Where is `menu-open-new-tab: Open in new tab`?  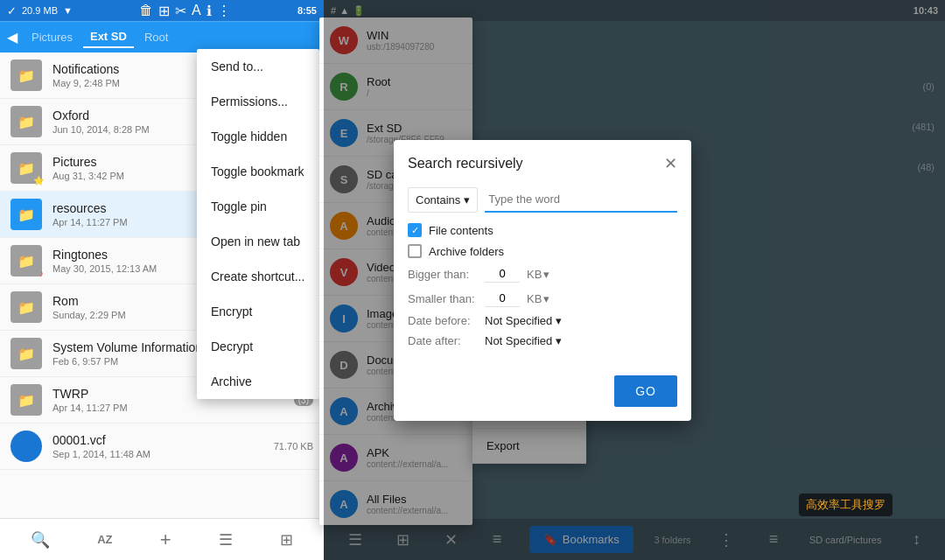
menu-open-new-tab: Open in new tab is located at coordinates (258, 242).